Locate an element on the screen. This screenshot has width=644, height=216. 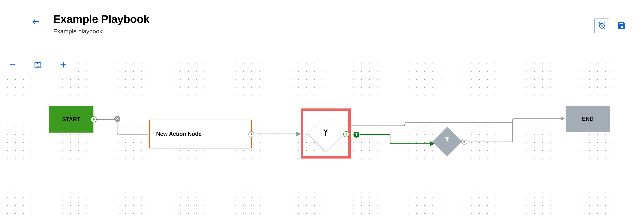
start-output-port: + is located at coordinates (94, 119).